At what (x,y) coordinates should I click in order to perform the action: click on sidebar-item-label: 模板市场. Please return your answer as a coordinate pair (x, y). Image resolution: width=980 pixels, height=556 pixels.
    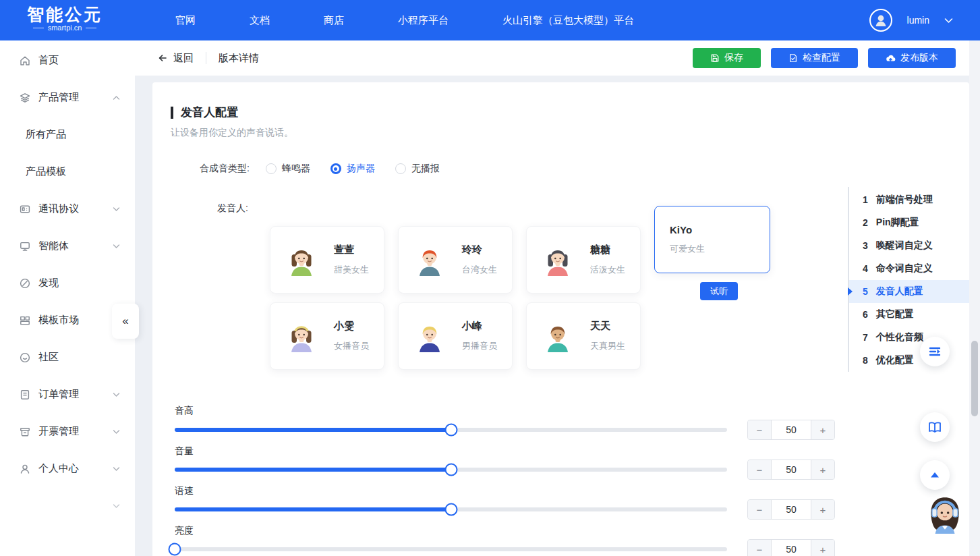
    Looking at the image, I should click on (59, 320).